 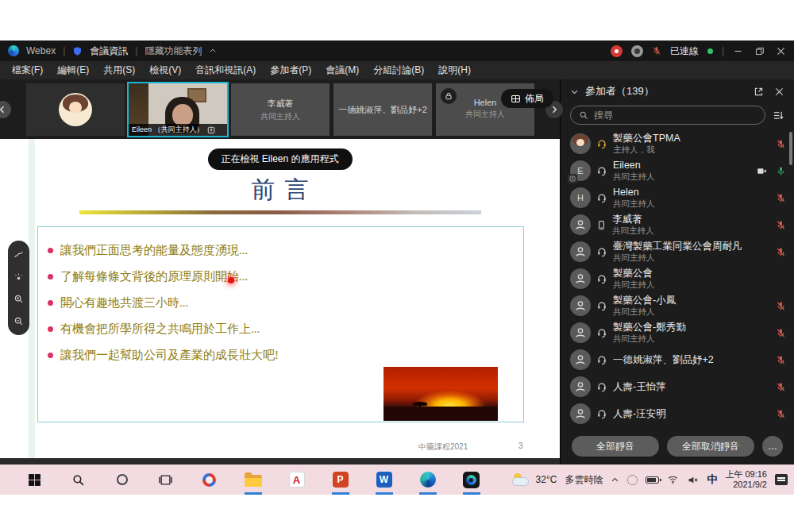 I want to click on cortana-button, so click(x=122, y=480).